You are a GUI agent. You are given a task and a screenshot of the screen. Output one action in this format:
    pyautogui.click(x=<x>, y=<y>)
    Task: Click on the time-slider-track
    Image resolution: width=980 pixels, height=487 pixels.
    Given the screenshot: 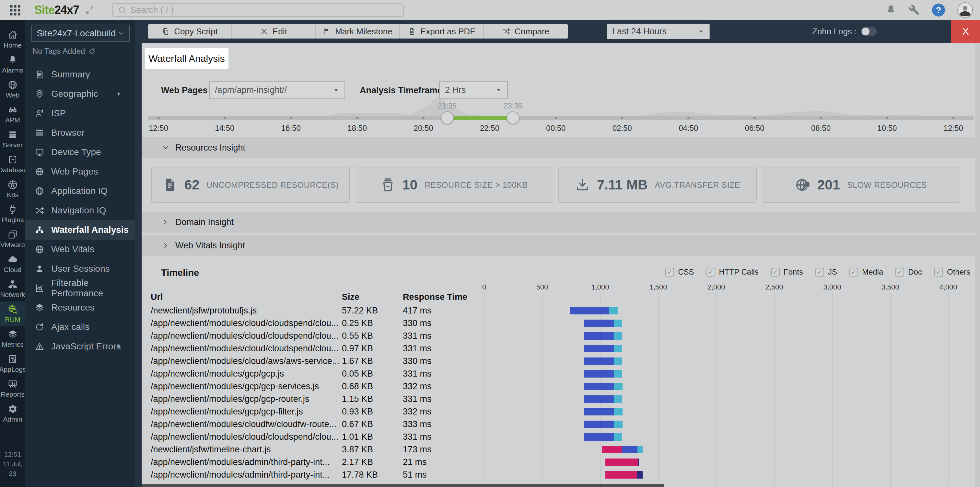 What is the action you would take?
    pyautogui.click(x=561, y=118)
    